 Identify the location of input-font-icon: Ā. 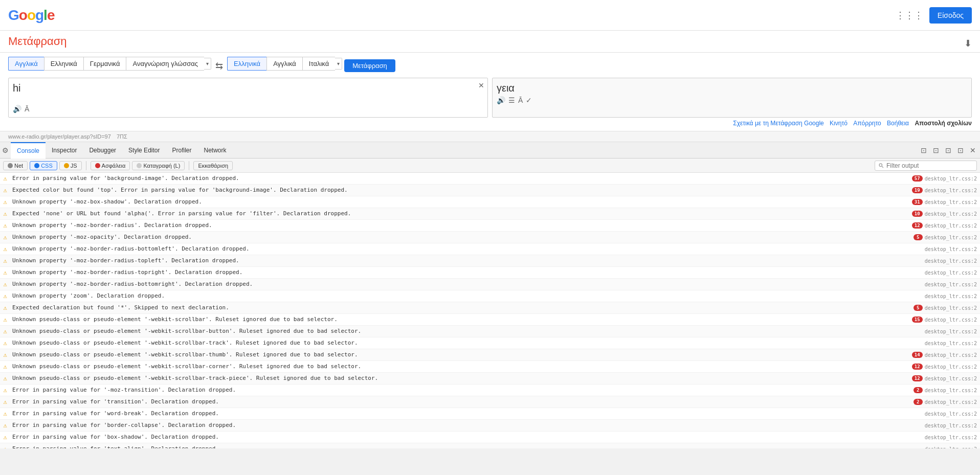
(27, 109).